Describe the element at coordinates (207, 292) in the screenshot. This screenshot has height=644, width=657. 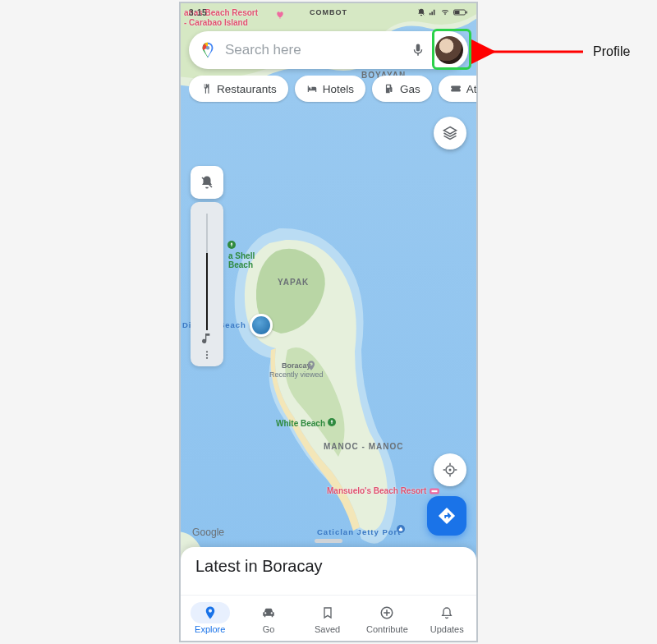
I see `slider-fill` at that location.